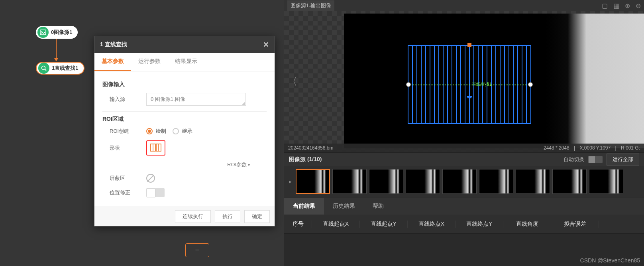  What do you see at coordinates (638, 6) in the screenshot?
I see `zoom-out-icon: ⊖` at bounding box center [638, 6].